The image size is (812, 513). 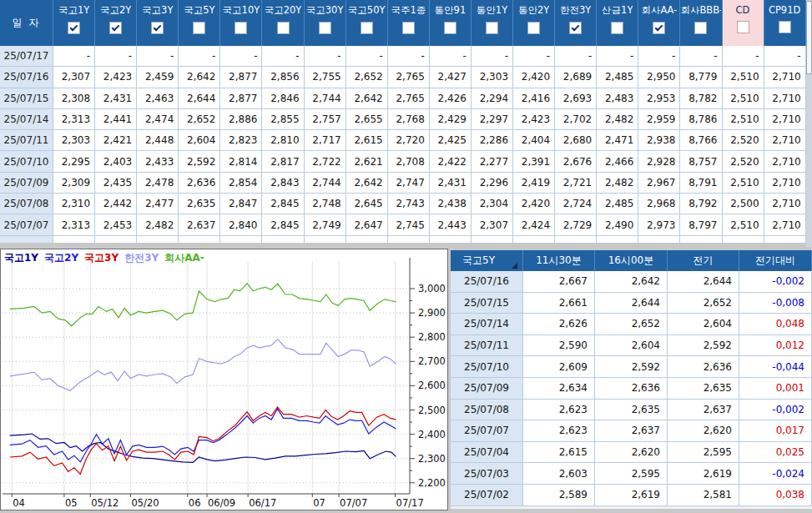 What do you see at coordinates (262, 503) in the screenshot?
I see `x-tick-label: 06/17` at bounding box center [262, 503].